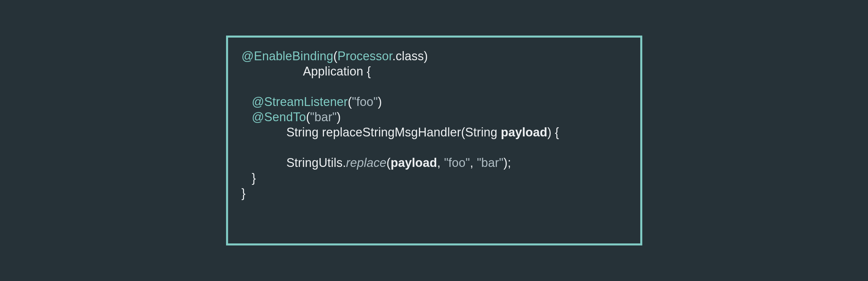  Describe the element at coordinates (300, 102) in the screenshot. I see `annotation: @StreamListener` at that location.